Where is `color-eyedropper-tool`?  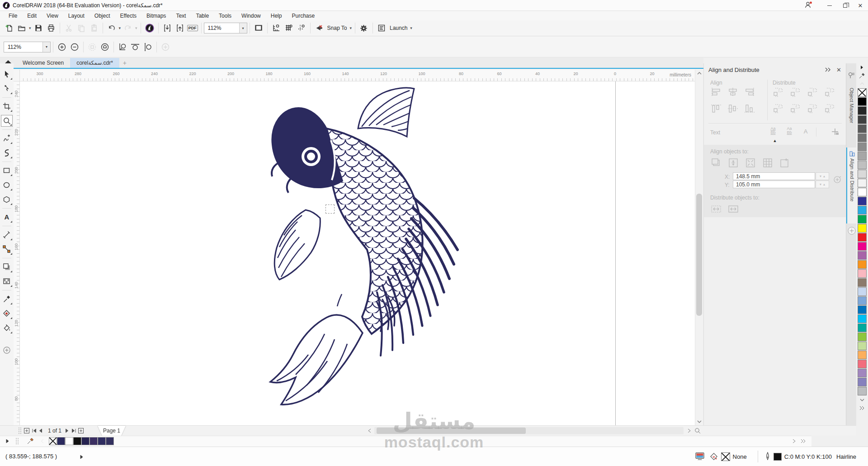
color-eyedropper-tool is located at coordinates (7, 299).